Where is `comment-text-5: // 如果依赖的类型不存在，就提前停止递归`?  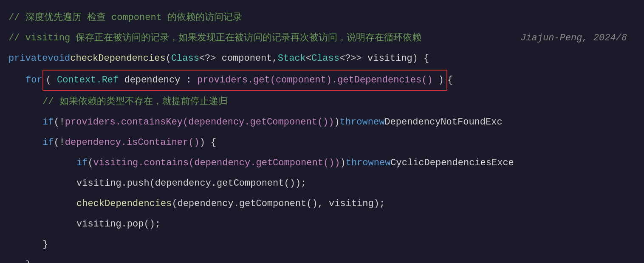
comment-text-5: // 如果依赖的类型不存在，就提前停止递归 is located at coordinates (135, 102).